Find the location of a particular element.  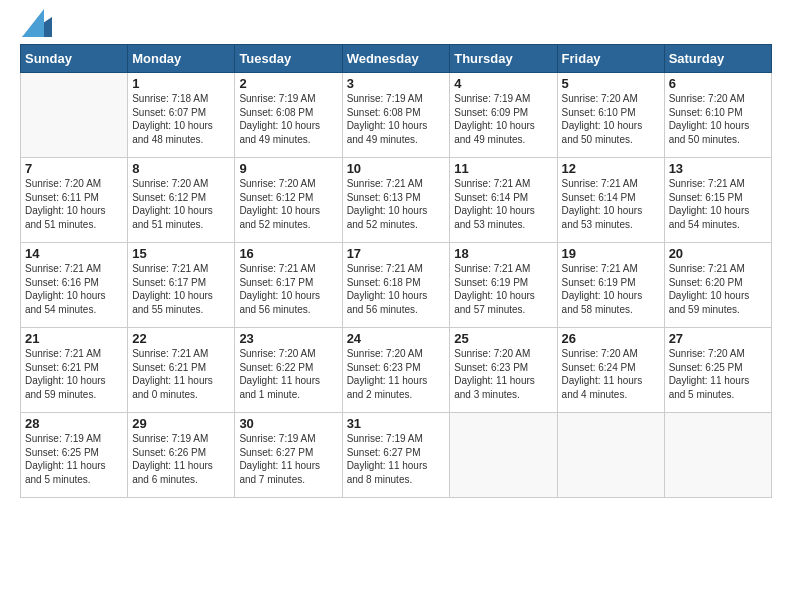

day-info: Sunrise: 7:20 AM Sunset: 6:25 PM Dayligh… is located at coordinates (718, 374).